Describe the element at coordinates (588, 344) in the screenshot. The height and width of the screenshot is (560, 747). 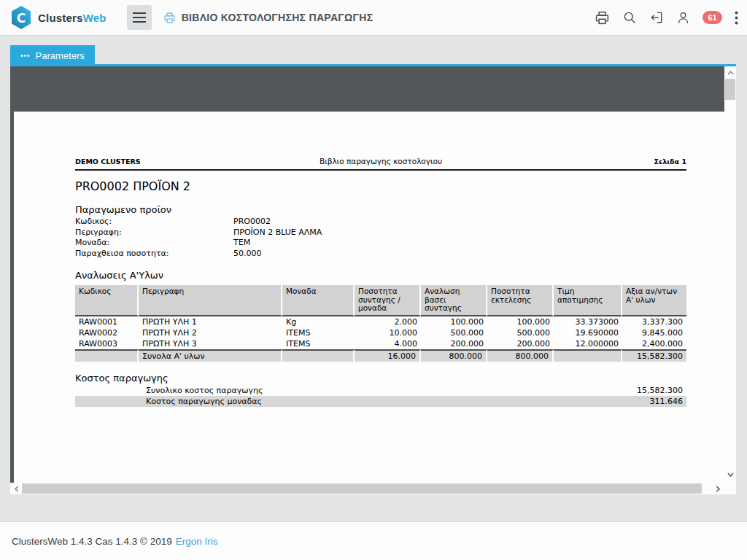
I see `table-cell: 12.000000` at that location.